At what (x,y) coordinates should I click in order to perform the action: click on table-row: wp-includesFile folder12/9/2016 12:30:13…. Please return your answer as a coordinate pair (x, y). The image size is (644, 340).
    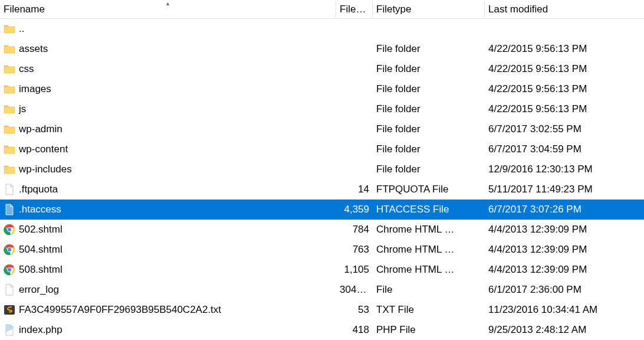
    Looking at the image, I should click on (322, 169).